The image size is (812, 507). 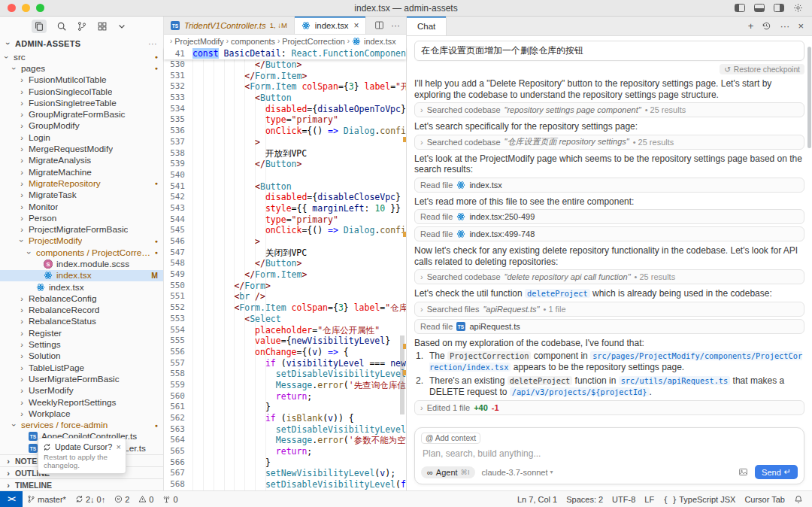 What do you see at coordinates (122, 26) in the screenshot?
I see `chevron-down-icon` at bounding box center [122, 26].